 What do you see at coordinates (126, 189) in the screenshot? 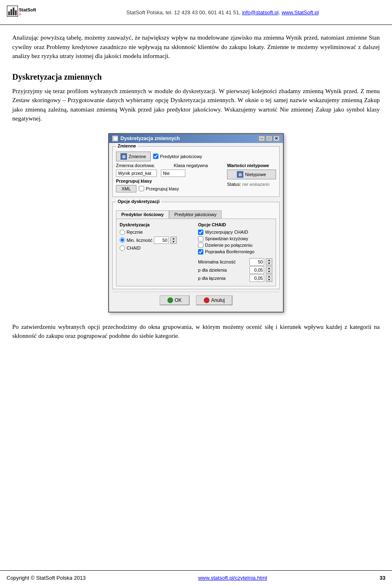
I see `xml-button: XML` at bounding box center [126, 189].